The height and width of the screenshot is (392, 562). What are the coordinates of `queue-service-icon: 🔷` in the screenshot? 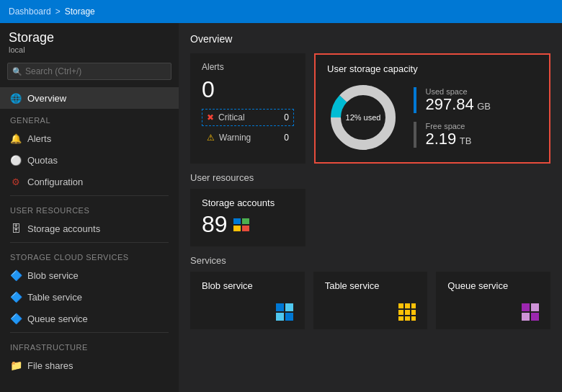 It's located at (16, 318).